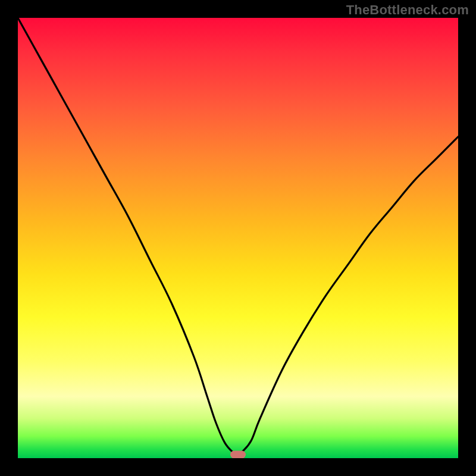  What do you see at coordinates (408, 10) in the screenshot?
I see `watermark-text: TheBottleneck.com` at bounding box center [408, 10].